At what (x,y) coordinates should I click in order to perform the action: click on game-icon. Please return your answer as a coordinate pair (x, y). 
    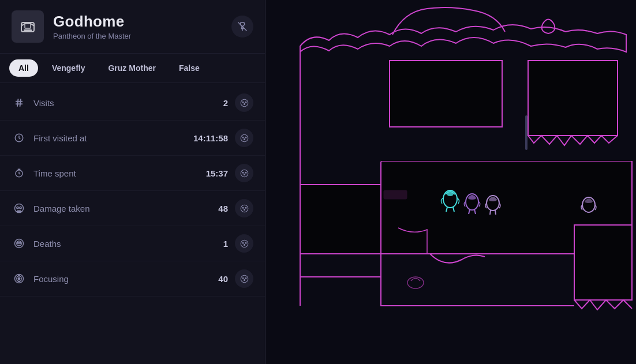
    Looking at the image, I should click on (28, 27).